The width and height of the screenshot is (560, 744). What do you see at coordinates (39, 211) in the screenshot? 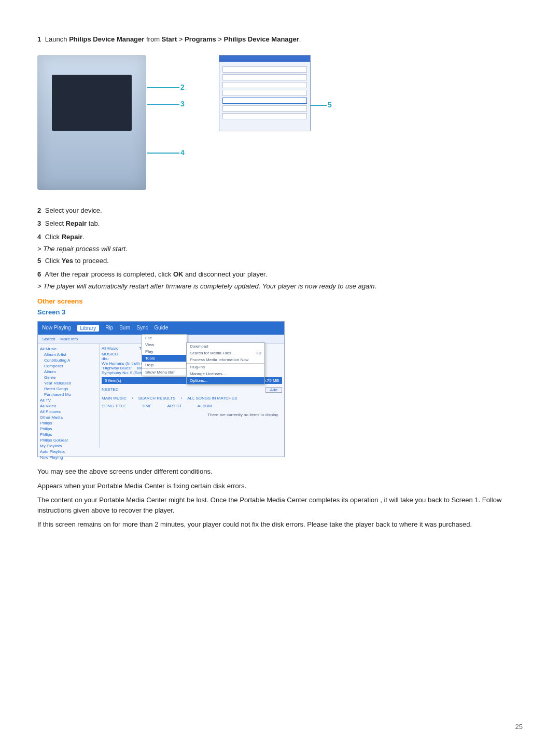
I see `step-num: 2` at bounding box center [39, 211].